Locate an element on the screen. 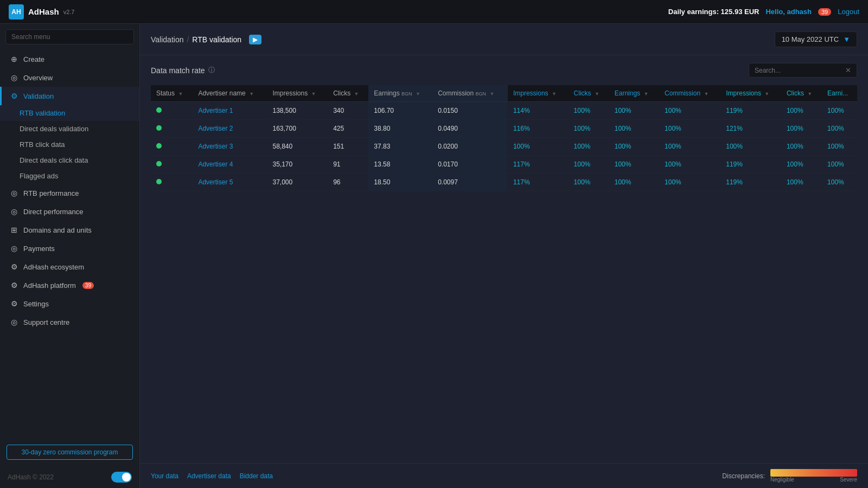 This screenshot has width=868, height=488. sidebar-item-validation: ⚙ Validation is located at coordinates (69, 96).